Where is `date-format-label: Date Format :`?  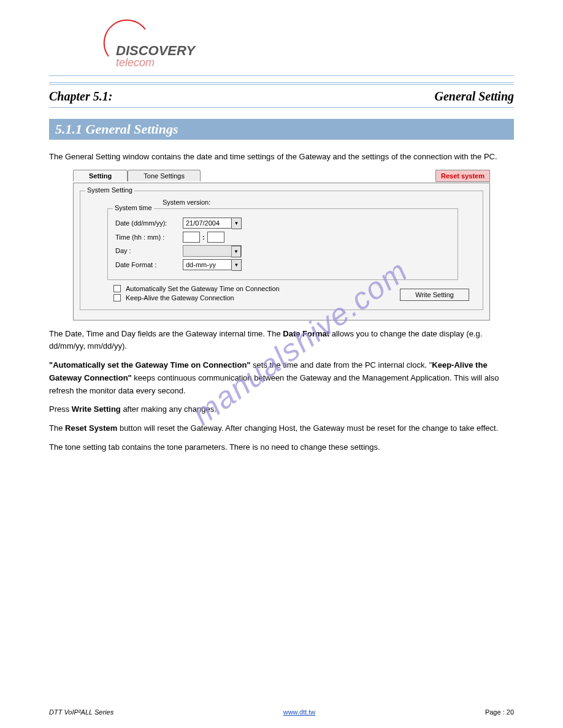 date-format-label: Date Format : is located at coordinates (149, 265).